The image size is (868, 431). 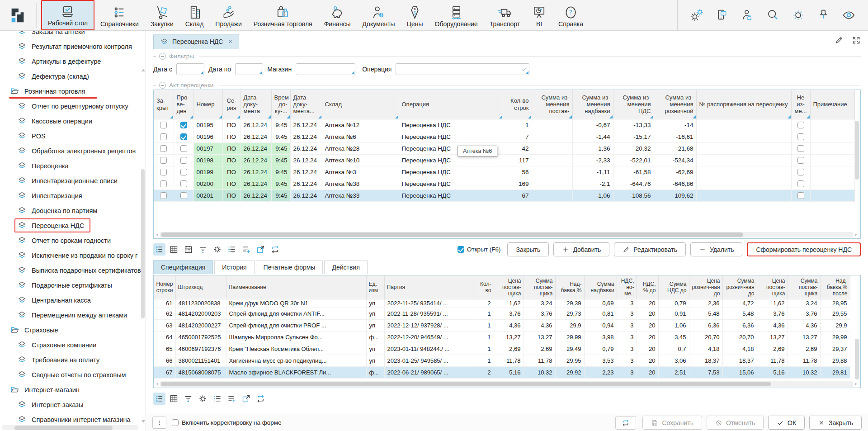 What do you see at coordinates (73, 374) in the screenshot?
I see `sidebar-item-23: Сводные отчеты по страховым` at bounding box center [73, 374].